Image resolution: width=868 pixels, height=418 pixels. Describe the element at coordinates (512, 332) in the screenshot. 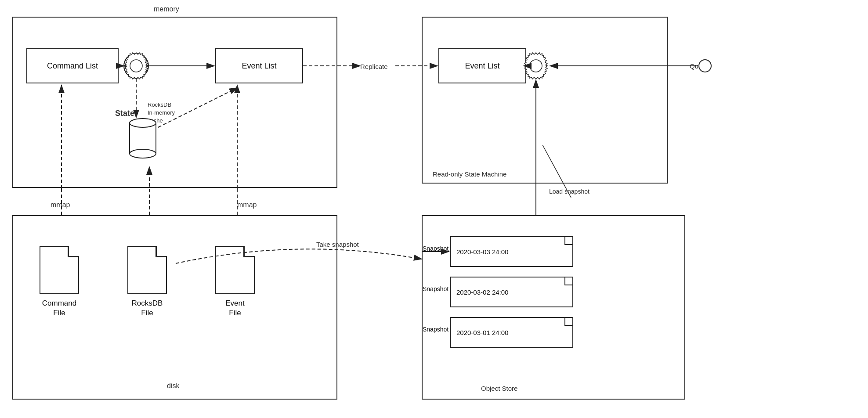

I see `snapshot-3: 2020-03-01 24:00` at that location.